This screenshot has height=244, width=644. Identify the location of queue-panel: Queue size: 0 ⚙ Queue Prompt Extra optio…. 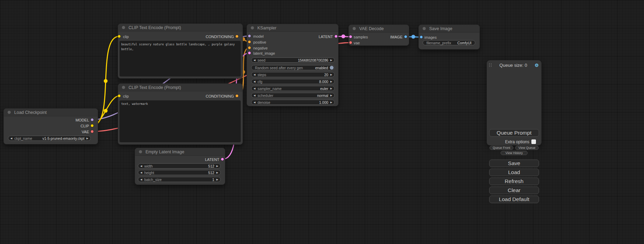
(514, 103).